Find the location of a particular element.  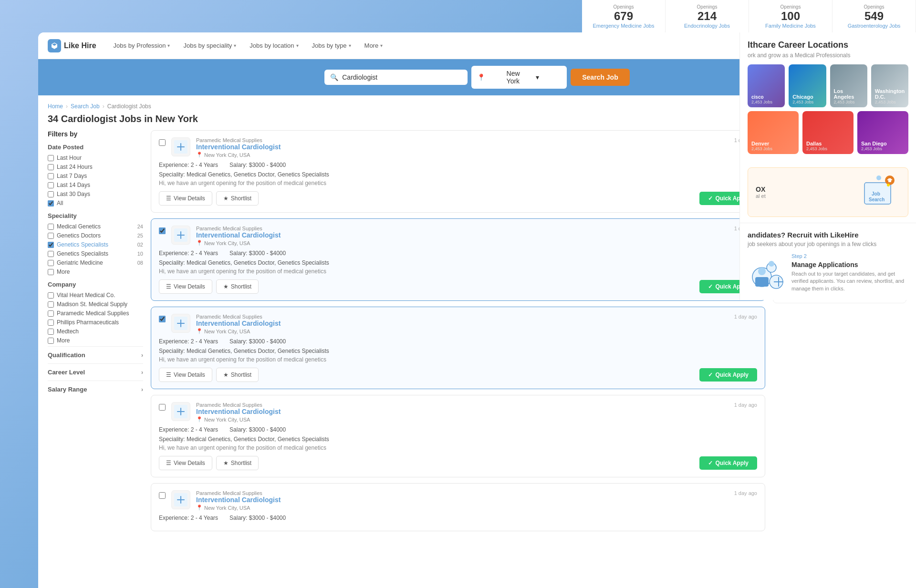

job-title-3: Interventional Cardiologist is located at coordinates (462, 323).